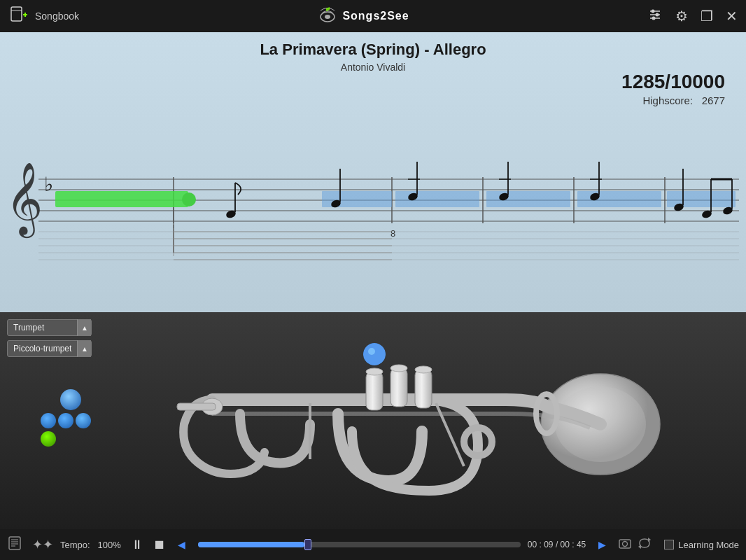  What do you see at coordinates (182, 545) in the screenshot?
I see `speed-down-button: ◀` at bounding box center [182, 545].